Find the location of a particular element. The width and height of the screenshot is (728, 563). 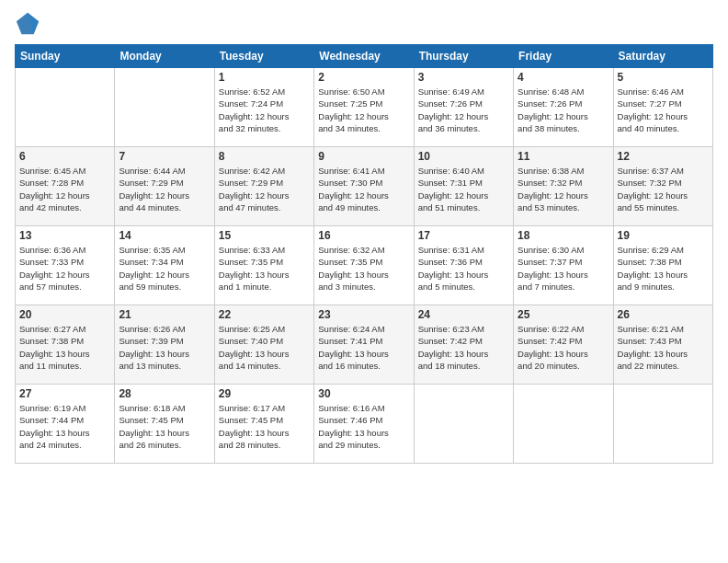

day-cell: 24Sunrise: 6:23 AM Sunset: 7:42 PM Dayli… is located at coordinates (463, 345).